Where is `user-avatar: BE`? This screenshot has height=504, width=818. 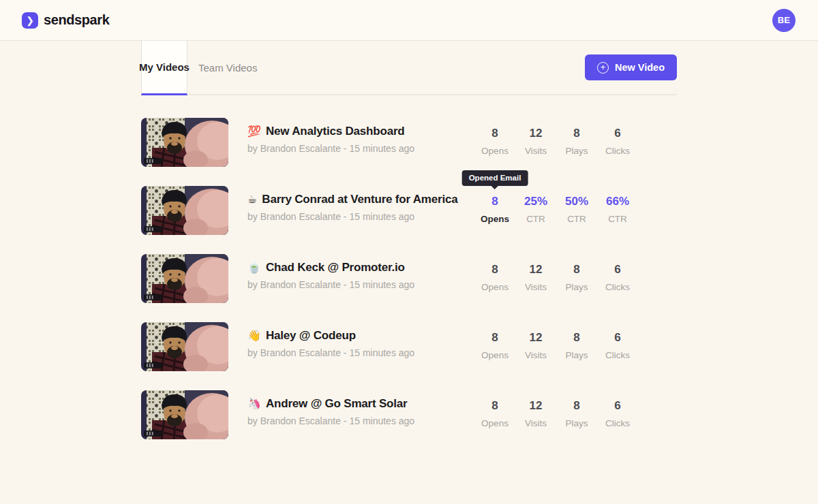
user-avatar: BE is located at coordinates (784, 20).